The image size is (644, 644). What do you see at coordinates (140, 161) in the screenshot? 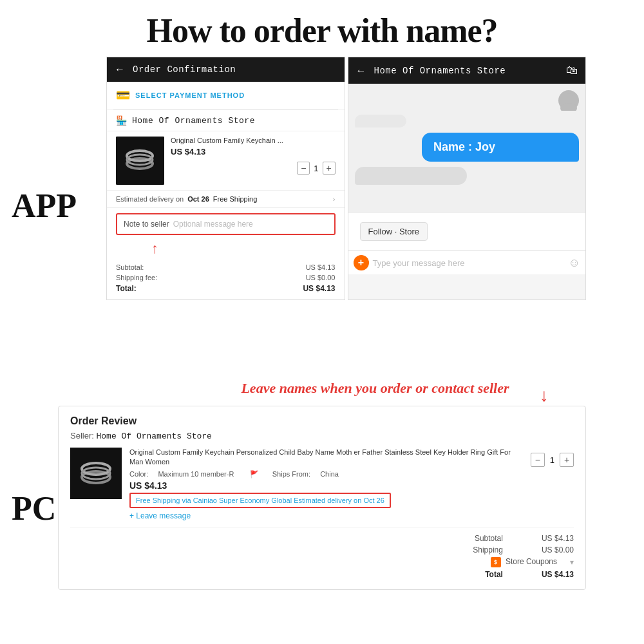
I see `product-img-svg` at bounding box center [140, 161].